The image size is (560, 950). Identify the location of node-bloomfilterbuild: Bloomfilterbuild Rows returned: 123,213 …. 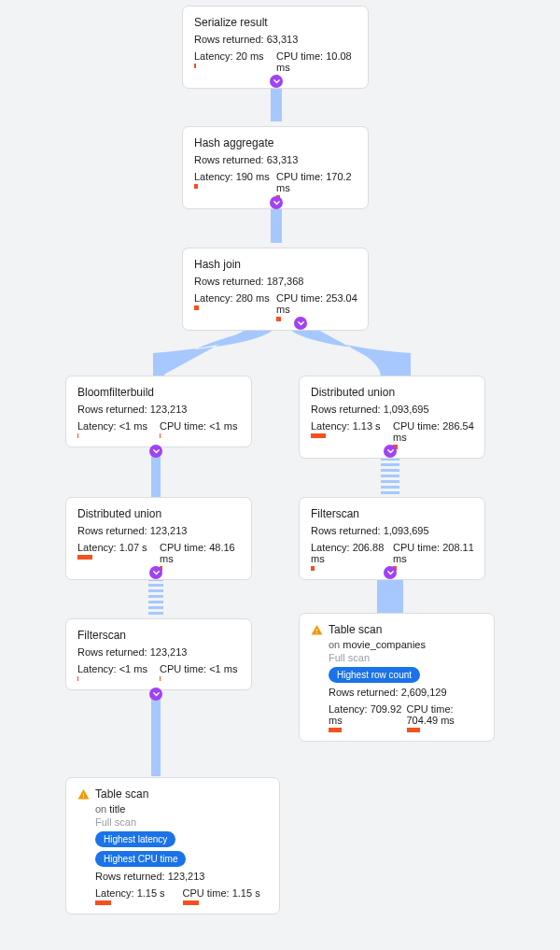
(159, 411).